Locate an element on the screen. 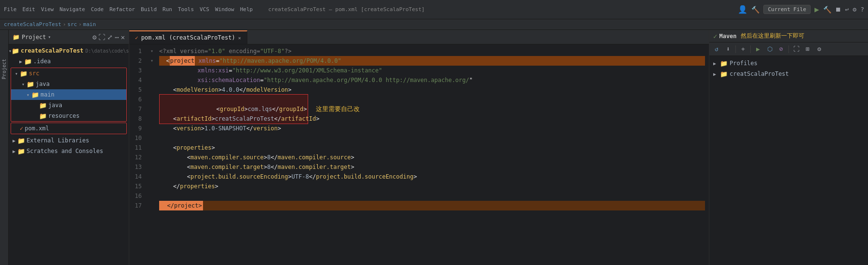  app-menu-window: Window is located at coordinates (225, 10).